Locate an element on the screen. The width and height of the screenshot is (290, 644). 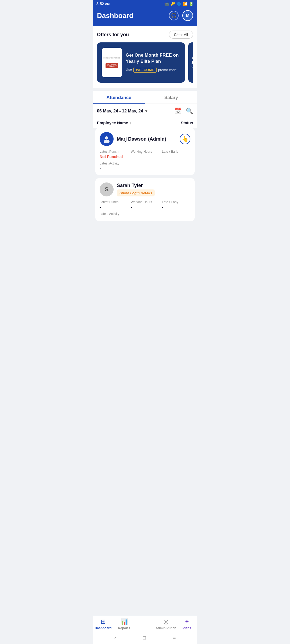
avatar: S is located at coordinates (107, 189).